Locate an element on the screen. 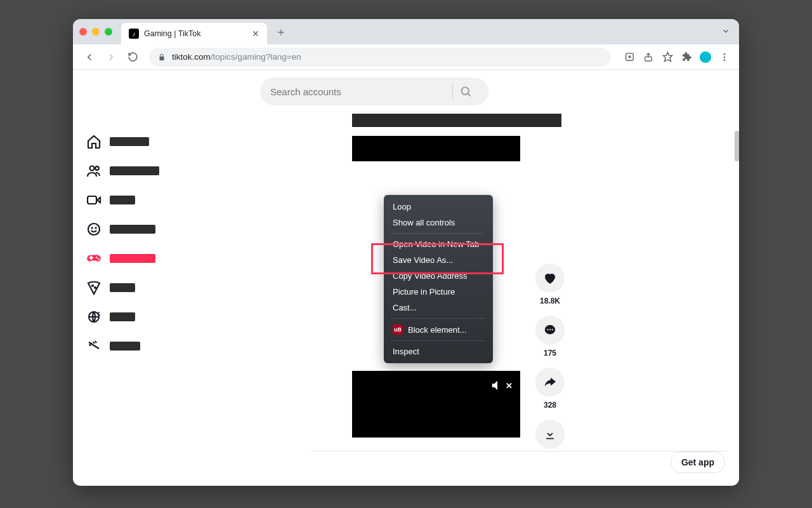  context-menu-label: Cast... is located at coordinates (405, 307).